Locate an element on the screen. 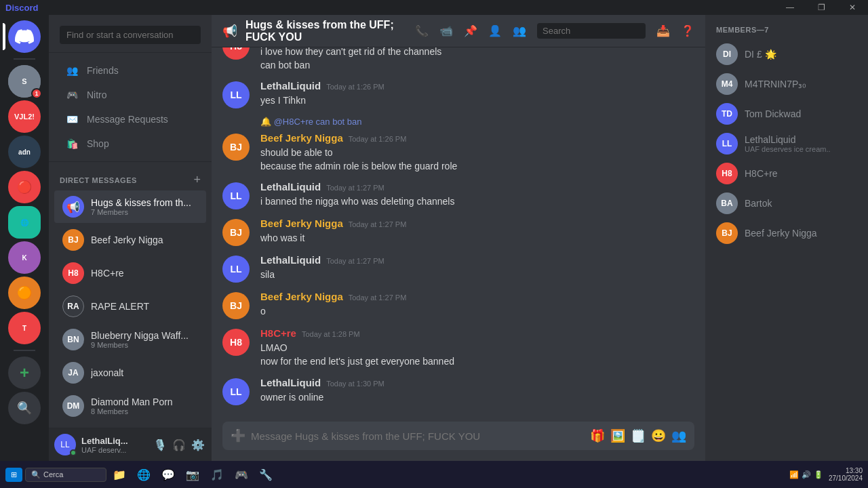 This screenshot has height=488, width=868. member-info: Beef Jerky Nigga is located at coordinates (781, 233).